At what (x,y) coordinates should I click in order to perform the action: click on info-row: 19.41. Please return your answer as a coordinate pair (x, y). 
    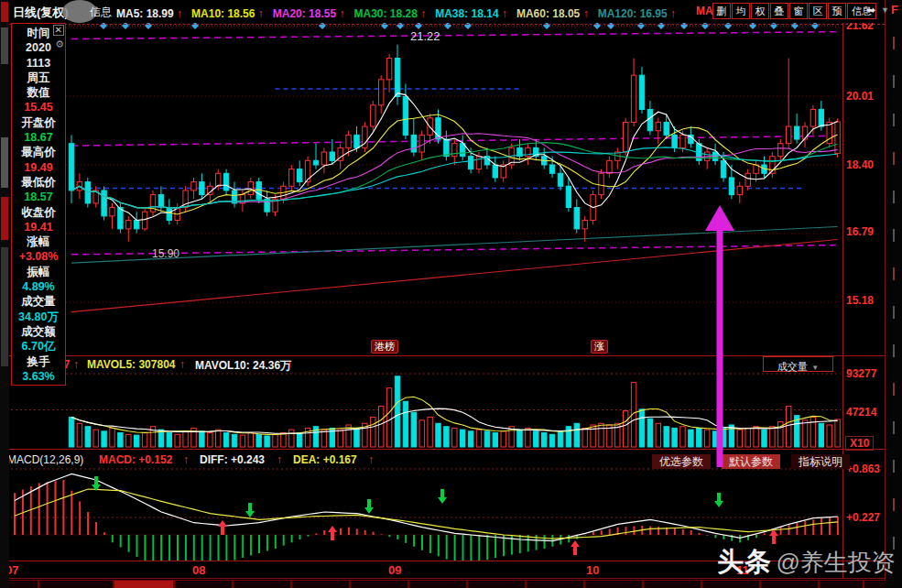
    Looking at the image, I should click on (38, 227).